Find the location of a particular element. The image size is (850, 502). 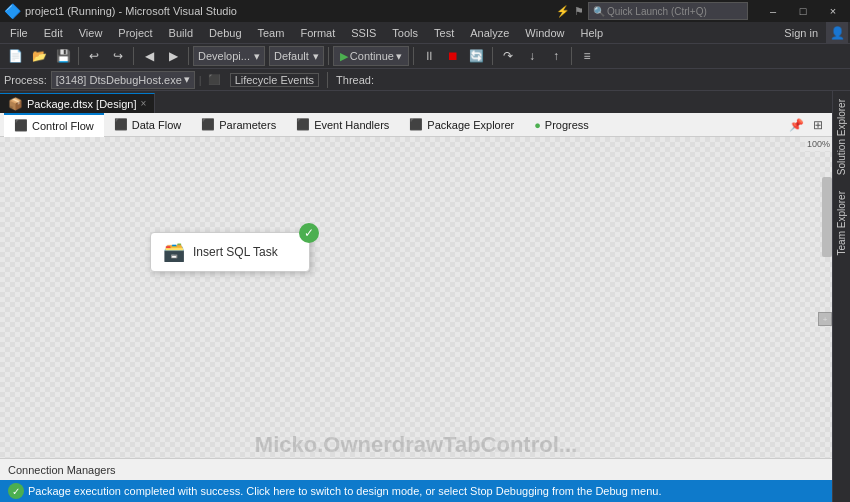

doc-tabs: 📦 Package.dtsx [Design] × is located at coordinates (416, 102).